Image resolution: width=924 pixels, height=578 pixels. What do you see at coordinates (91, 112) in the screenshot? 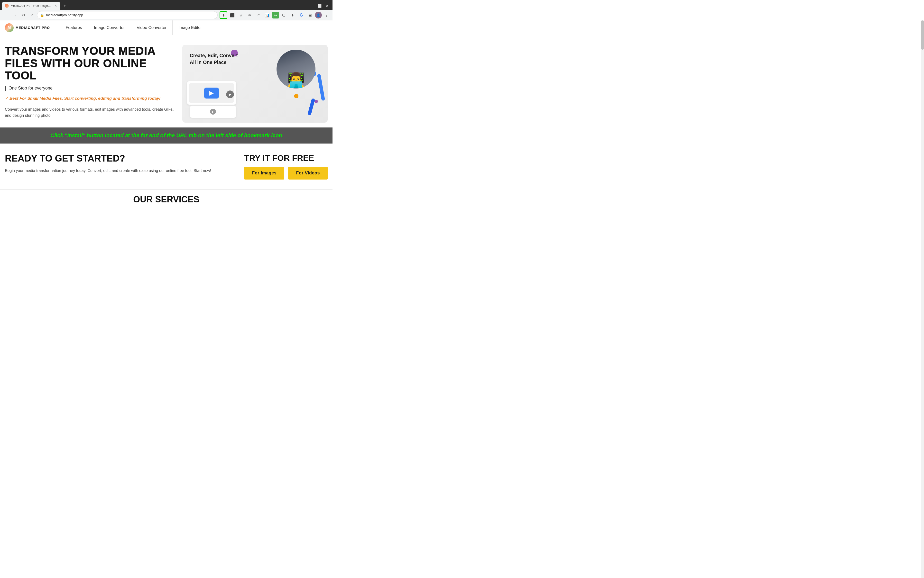
I see `hero-description: Convert your images and videos to variou…` at bounding box center [91, 112].